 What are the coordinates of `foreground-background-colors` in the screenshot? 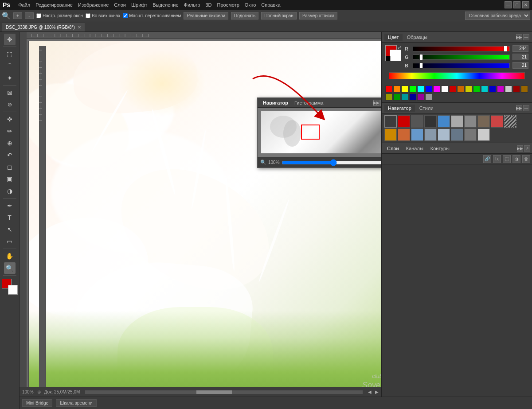 It's located at (10, 287).